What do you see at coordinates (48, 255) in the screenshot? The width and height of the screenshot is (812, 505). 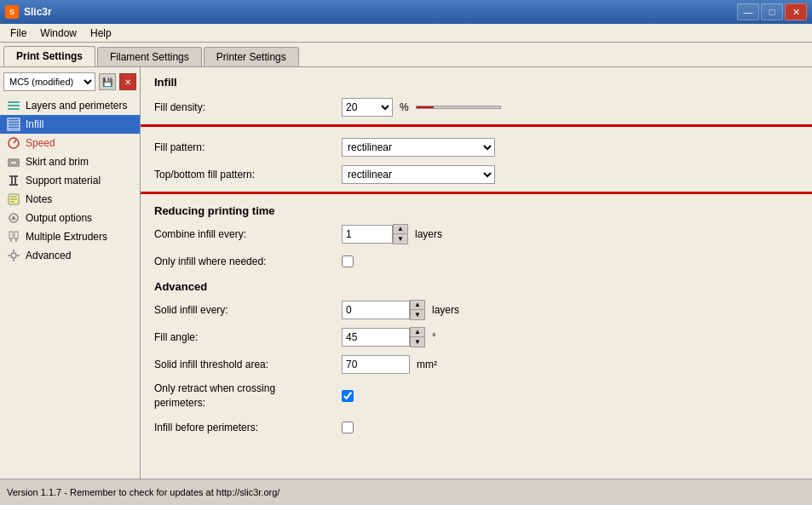 I see `sidebar-item-advanced-label: Advanced` at bounding box center [48, 255].